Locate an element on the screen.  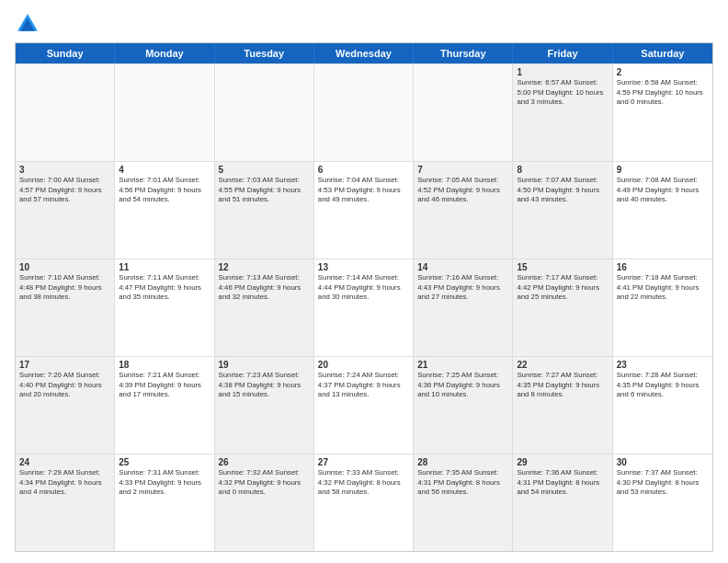
calendar-cell-26: 26Sunrise: 7:32 AM Sunset: 4:32 PM Dayli… is located at coordinates (265, 502).